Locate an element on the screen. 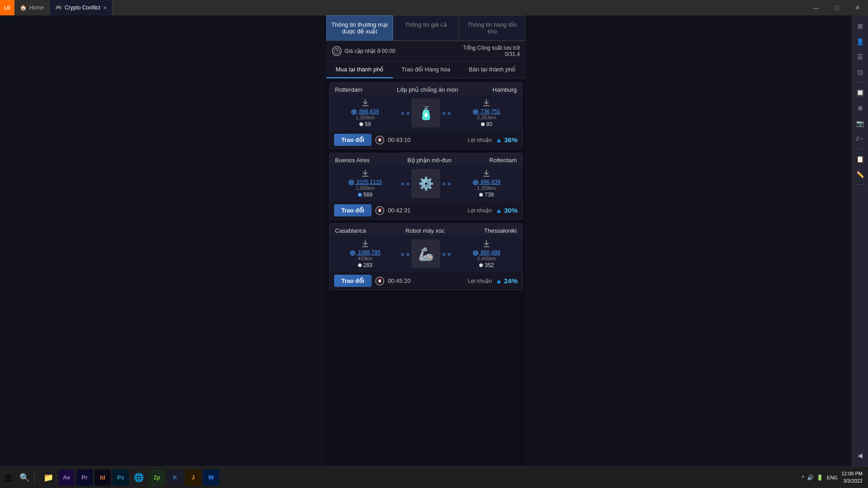 This screenshot has height=488, width=868. trade-card-3-body: 1098,795 433km 283 » » 🦾 » » is located at coordinates (426, 254).